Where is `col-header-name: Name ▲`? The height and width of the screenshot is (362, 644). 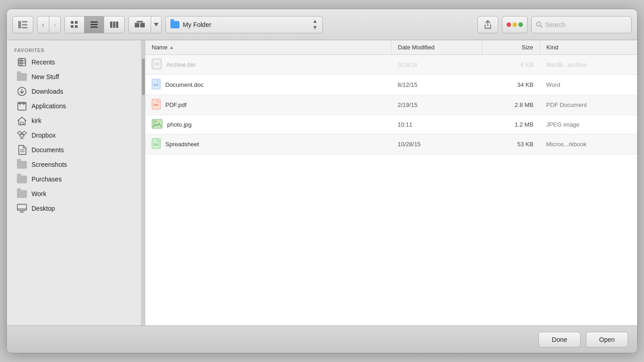
col-header-name: Name ▲ is located at coordinates (269, 48).